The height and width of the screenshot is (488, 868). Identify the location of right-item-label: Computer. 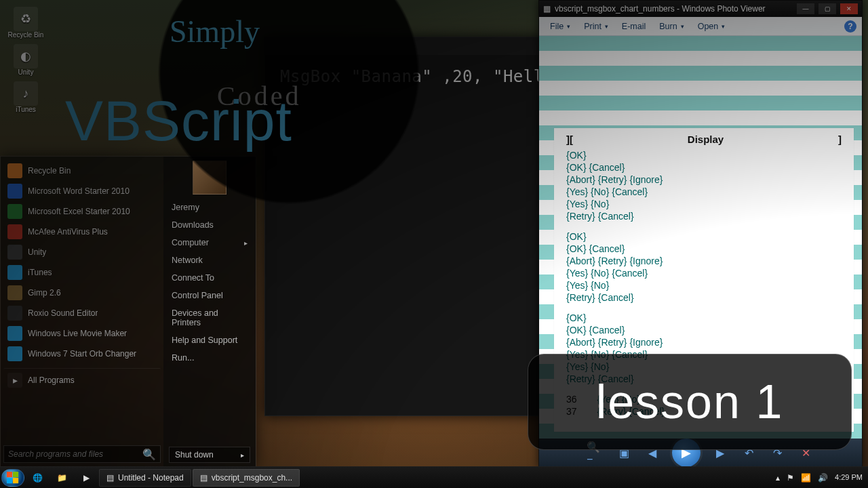
(190, 243).